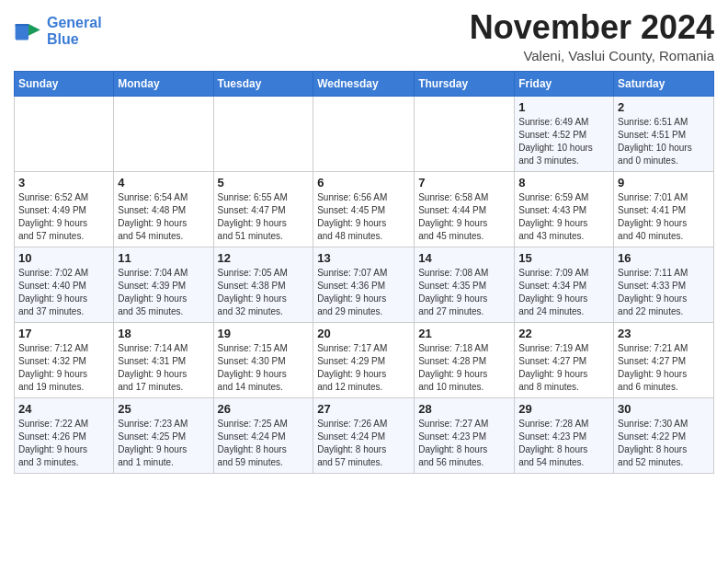  I want to click on day-detail: Sunrise: 7:26 AM Sunset: 4:24 PM Dayligh…, so click(364, 443).